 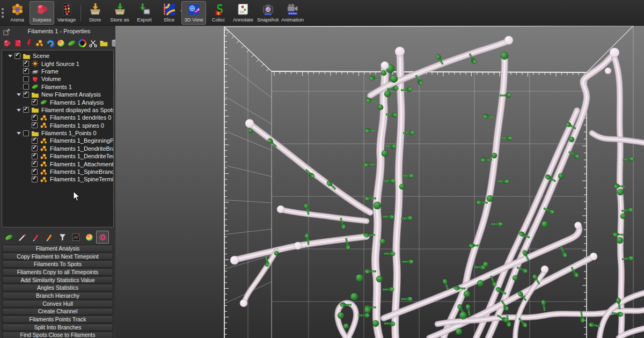 I want to click on tree-item-filaments-1-points-0: Filaments 1_Points 0, so click(x=58, y=133).